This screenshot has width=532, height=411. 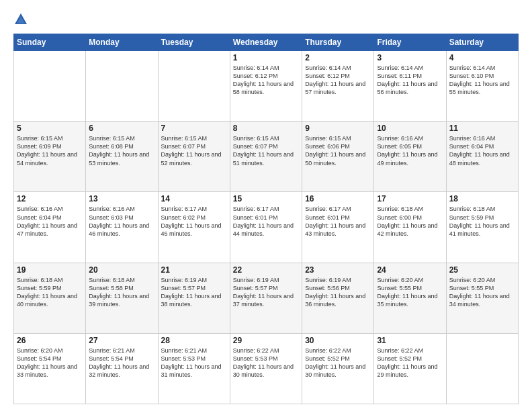 I want to click on day-number: 3, so click(x=410, y=58).